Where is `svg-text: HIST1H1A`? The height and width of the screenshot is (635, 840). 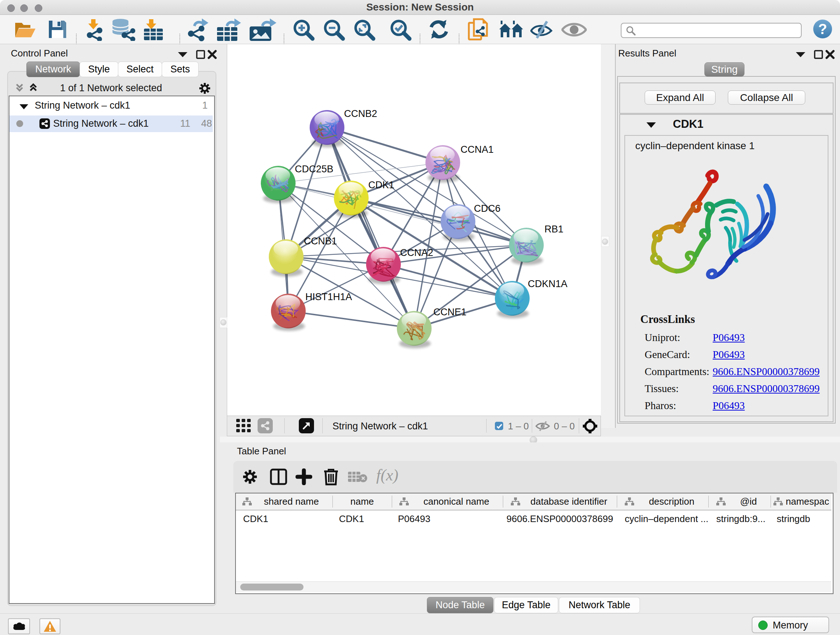 svg-text: HIST1H1A is located at coordinates (329, 297).